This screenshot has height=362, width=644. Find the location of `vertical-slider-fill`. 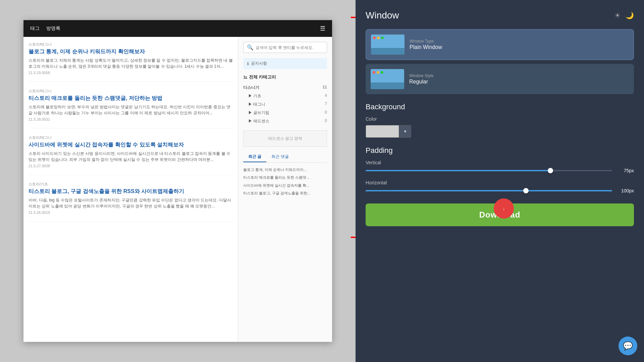

vertical-slider-fill is located at coordinates (458, 171).